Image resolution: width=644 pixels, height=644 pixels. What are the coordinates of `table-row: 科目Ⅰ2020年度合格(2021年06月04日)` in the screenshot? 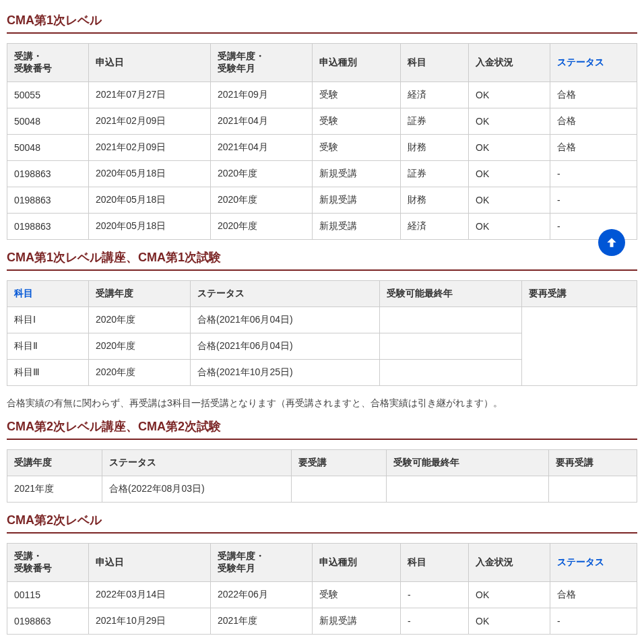 It's located at (322, 321).